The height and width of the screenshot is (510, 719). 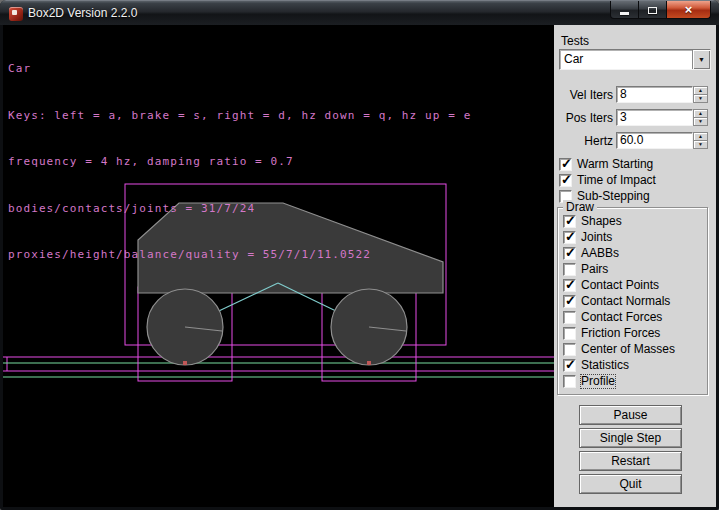 I want to click on vel-iters-label: Vel Iters, so click(x=584, y=95).